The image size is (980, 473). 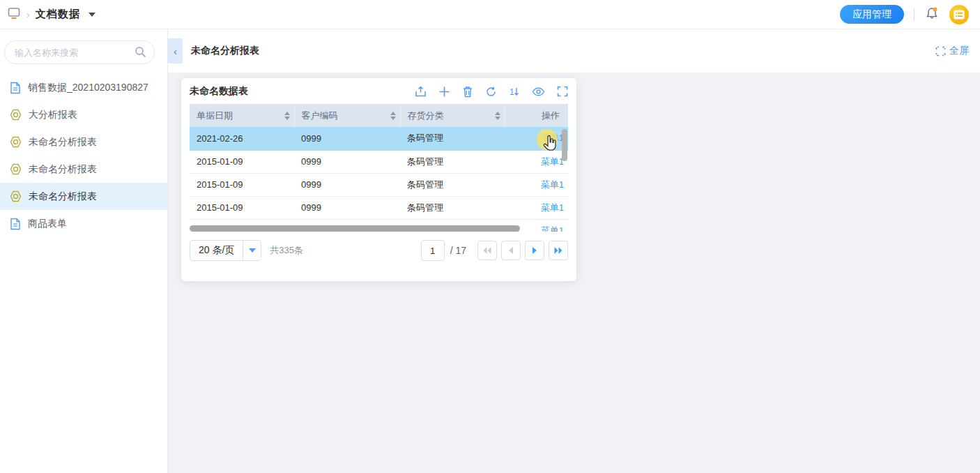 I want to click on pagination: 20 条/页 共335条 / 17, so click(x=379, y=250).